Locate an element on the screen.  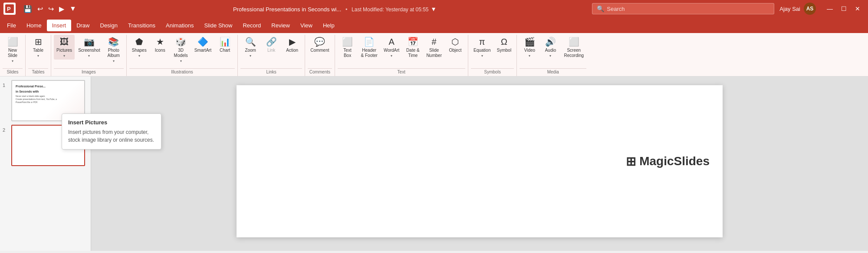
title-bar: P 💾 ↩ ↪ ▶ ▼ Professional Presentations i… is located at coordinates (434, 9).